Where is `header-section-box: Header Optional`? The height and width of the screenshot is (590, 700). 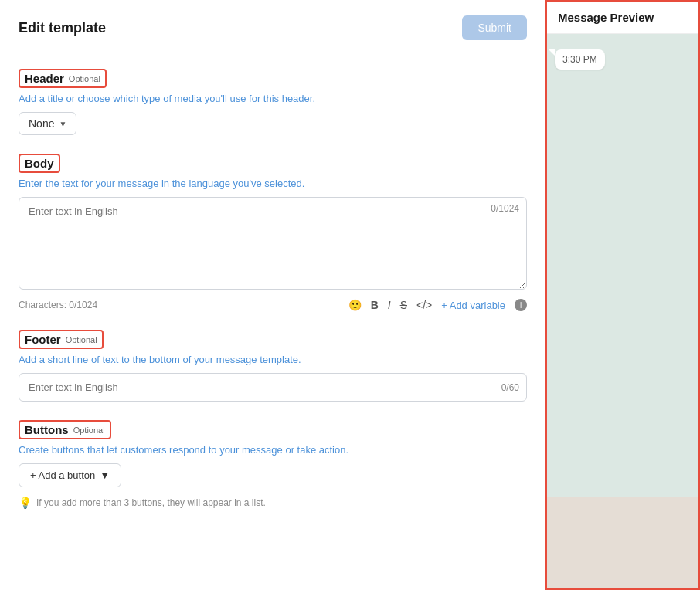 header-section-box: Header Optional is located at coordinates (63, 79).